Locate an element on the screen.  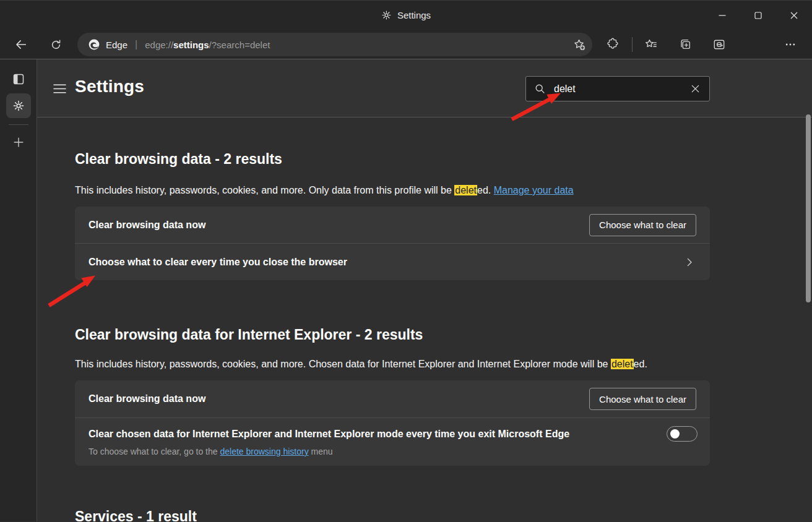
sidebar-tab-settings is located at coordinates (19, 106).